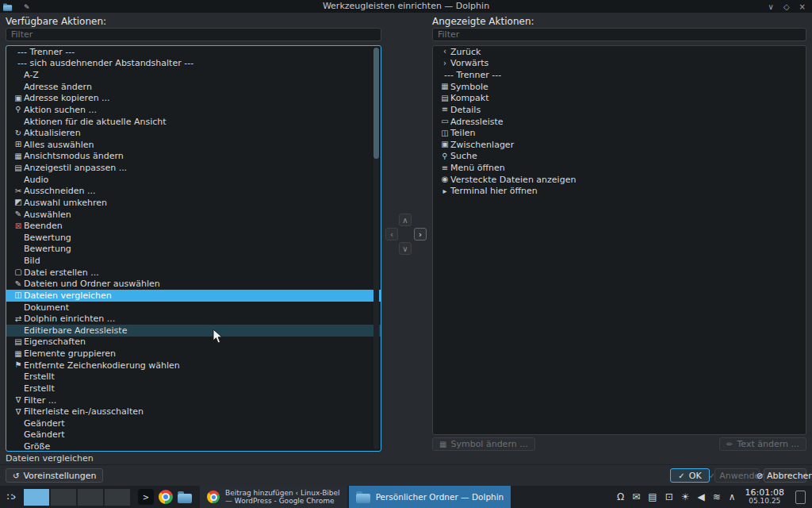 The width and height of the screenshot is (812, 508). I want to click on change-text-button: ✏ Text ändern ..., so click(763, 444).